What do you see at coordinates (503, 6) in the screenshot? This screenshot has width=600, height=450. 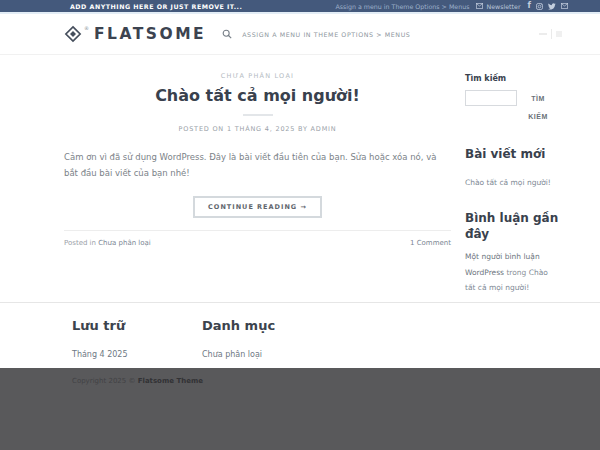 I see `newsletter-label: Newsletter` at bounding box center [503, 6].